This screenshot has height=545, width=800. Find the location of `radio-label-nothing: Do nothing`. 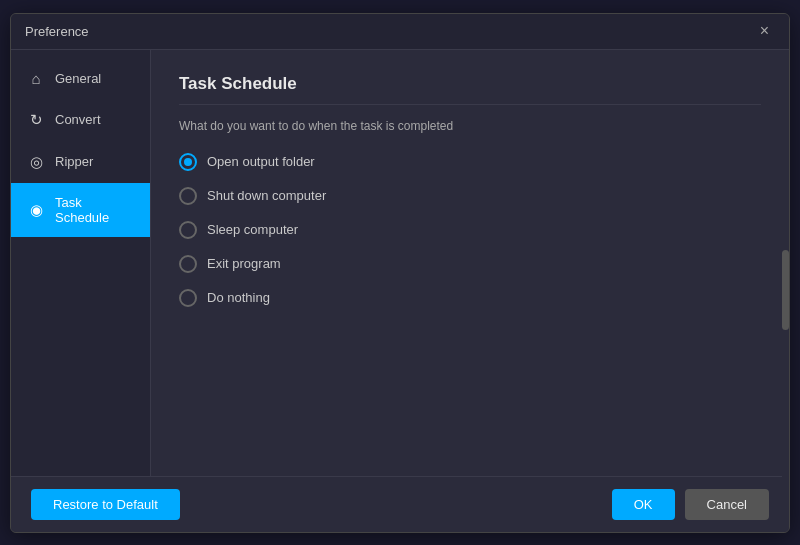

radio-label-nothing: Do nothing is located at coordinates (238, 298).